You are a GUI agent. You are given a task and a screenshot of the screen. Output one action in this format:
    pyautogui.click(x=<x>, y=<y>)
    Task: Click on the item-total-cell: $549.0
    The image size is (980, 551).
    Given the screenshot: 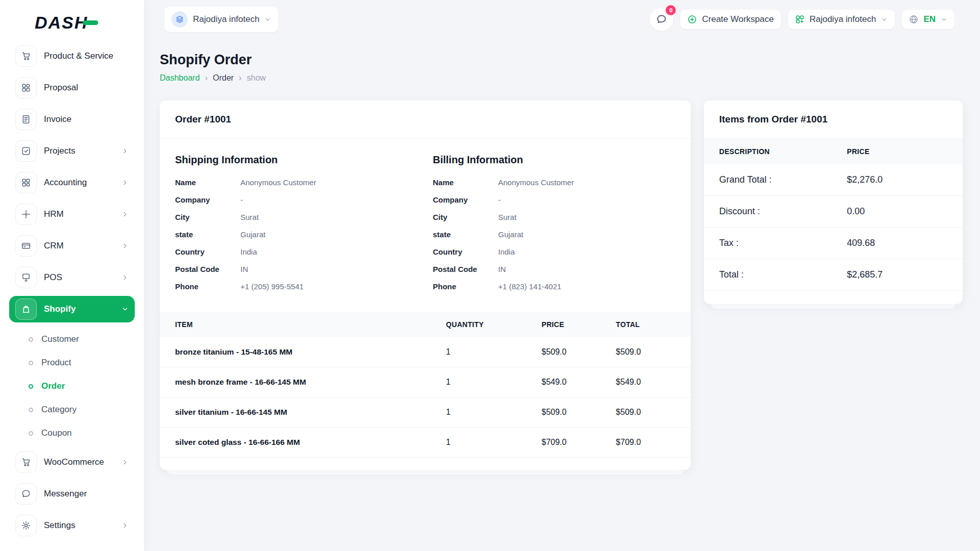 What is the action you would take?
    pyautogui.click(x=648, y=383)
    